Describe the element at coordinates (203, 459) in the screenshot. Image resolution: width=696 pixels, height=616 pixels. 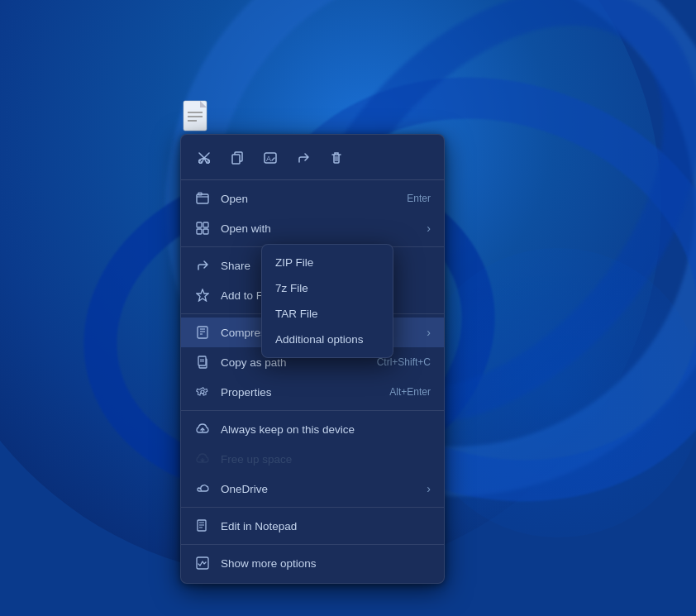
I see `free-space-icon` at that location.